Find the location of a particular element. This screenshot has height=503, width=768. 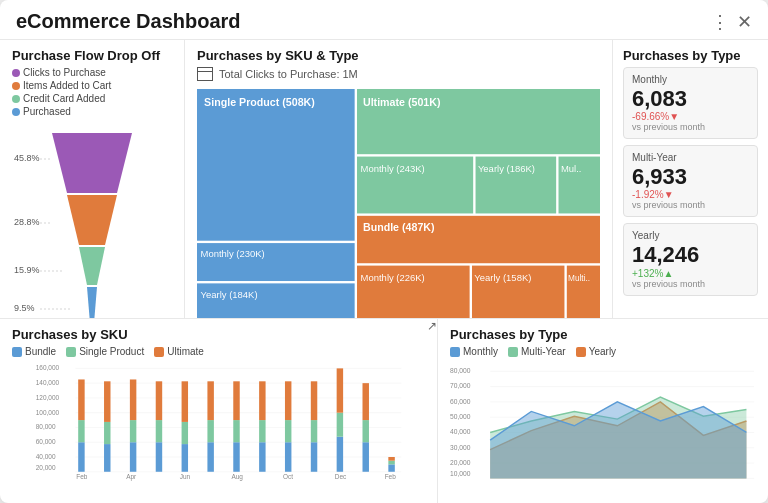

purchase-flow-title: Purchase Flow Drop Off is located at coordinates (92, 56).